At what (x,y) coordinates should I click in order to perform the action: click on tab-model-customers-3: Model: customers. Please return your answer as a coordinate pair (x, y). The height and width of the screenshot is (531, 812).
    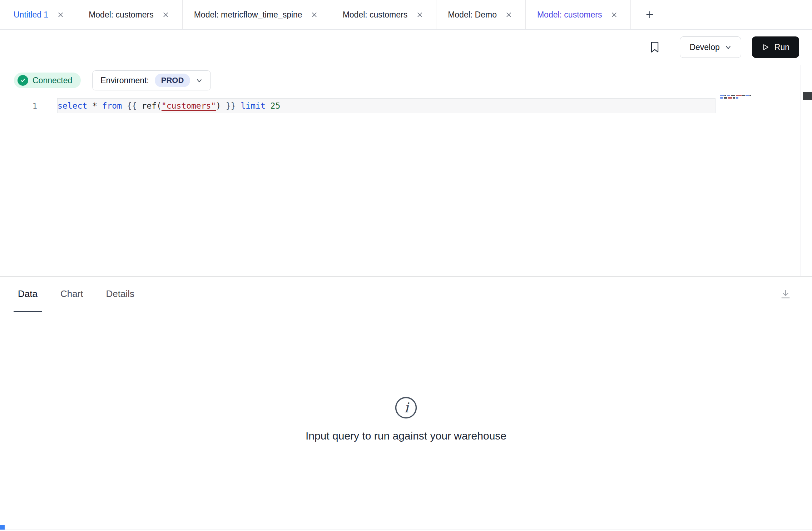
    Looking at the image, I should click on (578, 15).